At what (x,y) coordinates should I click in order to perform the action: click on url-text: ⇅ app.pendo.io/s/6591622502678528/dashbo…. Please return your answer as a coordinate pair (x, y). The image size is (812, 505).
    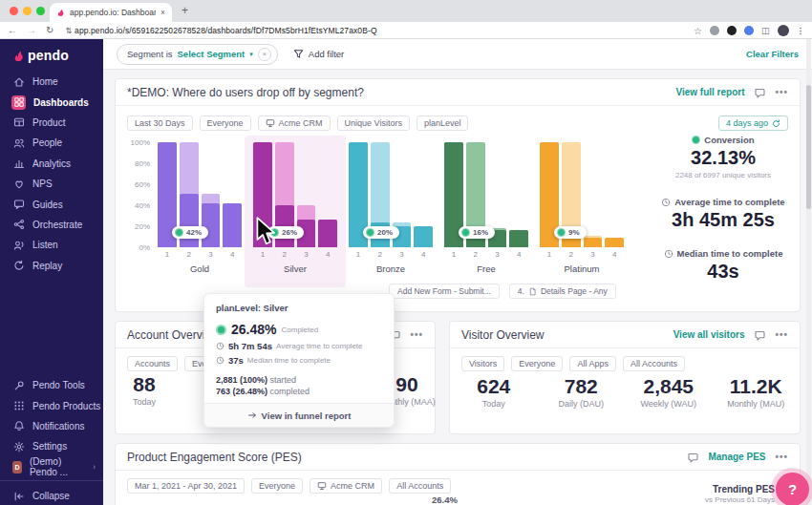
    Looking at the image, I should click on (221, 31).